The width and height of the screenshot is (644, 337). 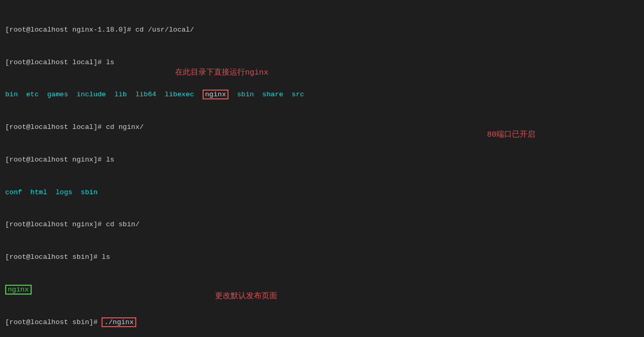 I want to click on line-7: [root@localhost nginx]# cd sbin/, so click(x=322, y=225).